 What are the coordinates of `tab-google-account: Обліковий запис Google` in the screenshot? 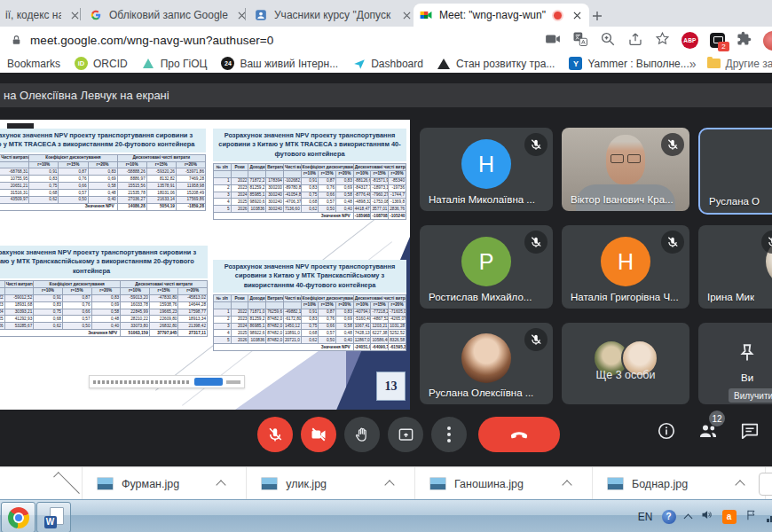 It's located at (169, 15).